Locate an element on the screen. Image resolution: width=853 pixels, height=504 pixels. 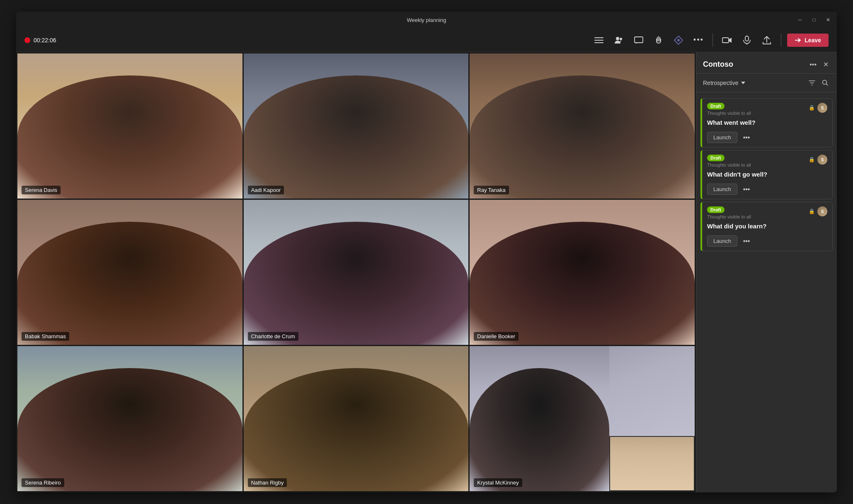
thoughts-text-3: Thoughts visible to all is located at coordinates (729, 217).